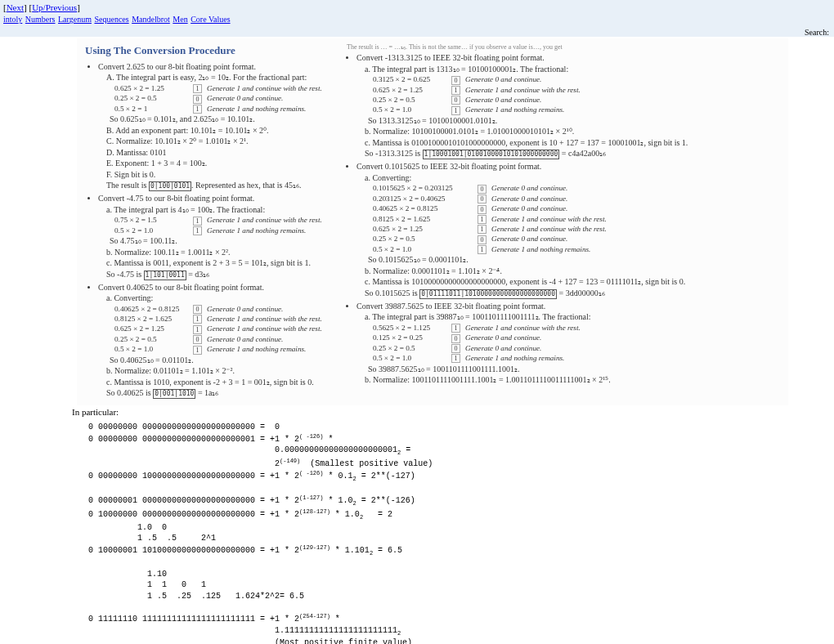  What do you see at coordinates (207, 126) in the screenshot?
I see `example-item: Convert 2.625 to our 8-bit floating poin…` at bounding box center [207, 126].